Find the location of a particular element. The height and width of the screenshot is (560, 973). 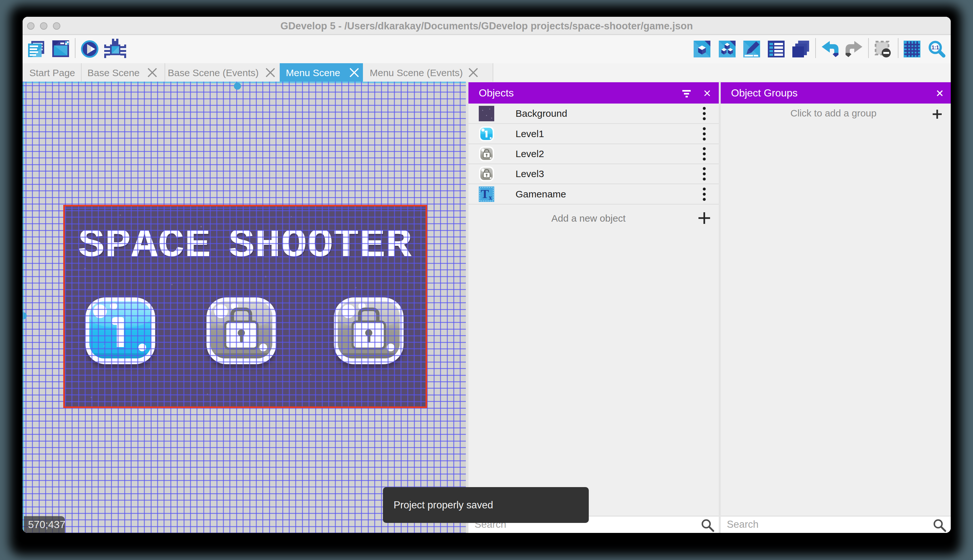

svg-text: T is located at coordinates (485, 194).